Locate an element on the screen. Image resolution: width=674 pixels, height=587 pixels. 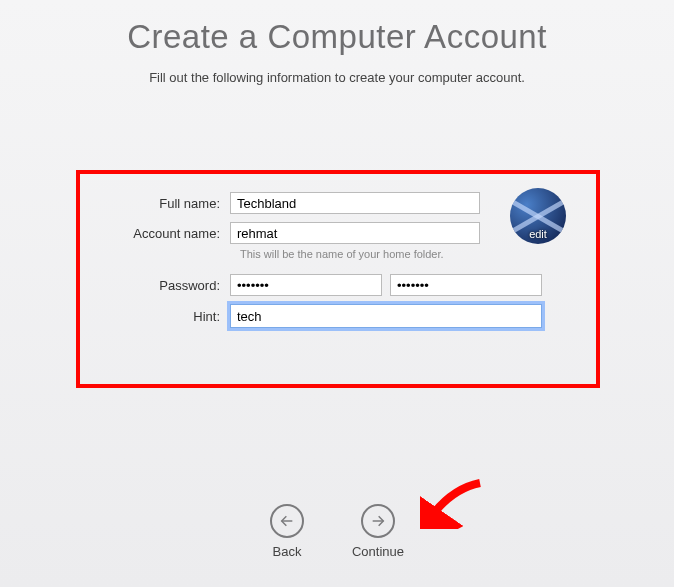
page-subtitle: Fill out the following information to cr… is located at coordinates (337, 78).